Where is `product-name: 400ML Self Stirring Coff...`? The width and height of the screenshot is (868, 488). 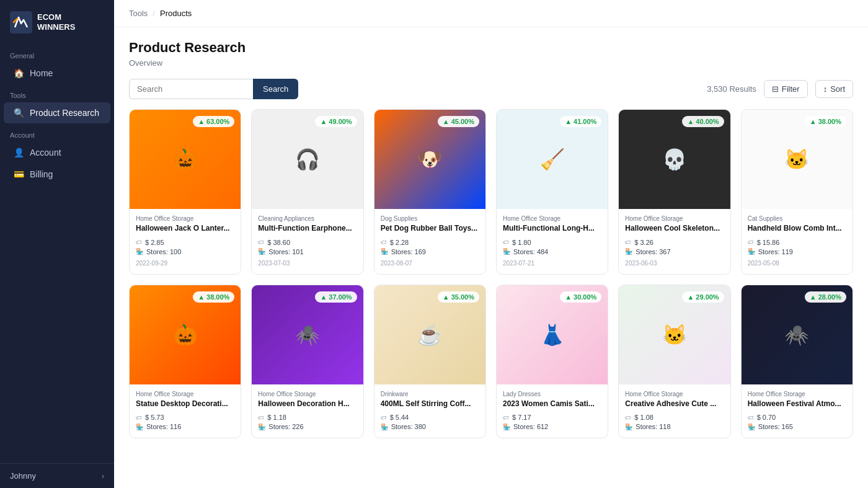
product-name: 400ML Self Stirring Coff... is located at coordinates (430, 404).